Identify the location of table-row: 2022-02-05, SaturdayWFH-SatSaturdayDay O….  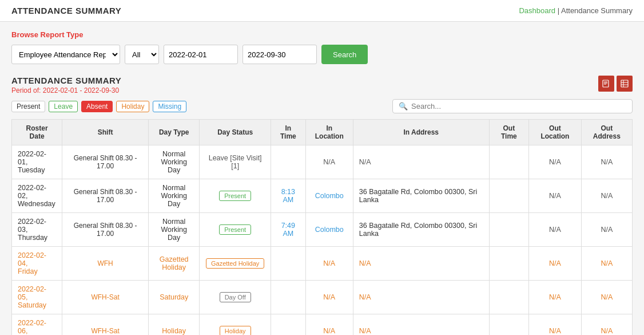
(323, 298).